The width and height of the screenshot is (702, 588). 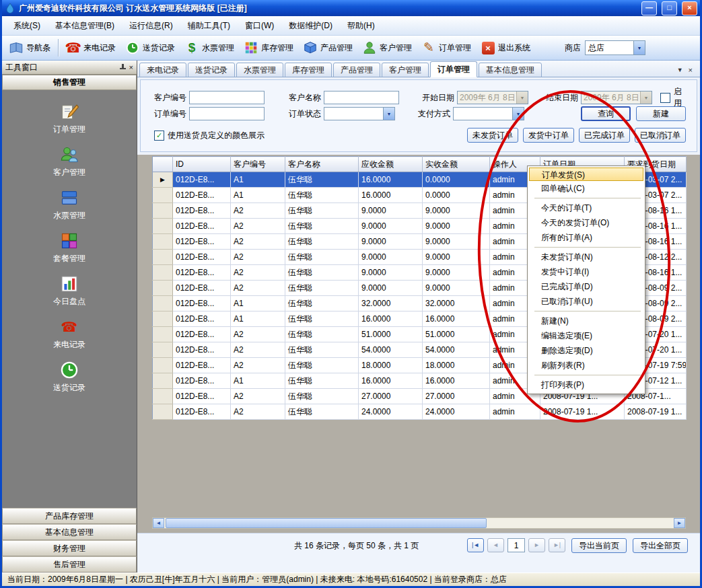 What do you see at coordinates (691, 70) in the screenshot?
I see `close-icon: ×` at bounding box center [691, 70].